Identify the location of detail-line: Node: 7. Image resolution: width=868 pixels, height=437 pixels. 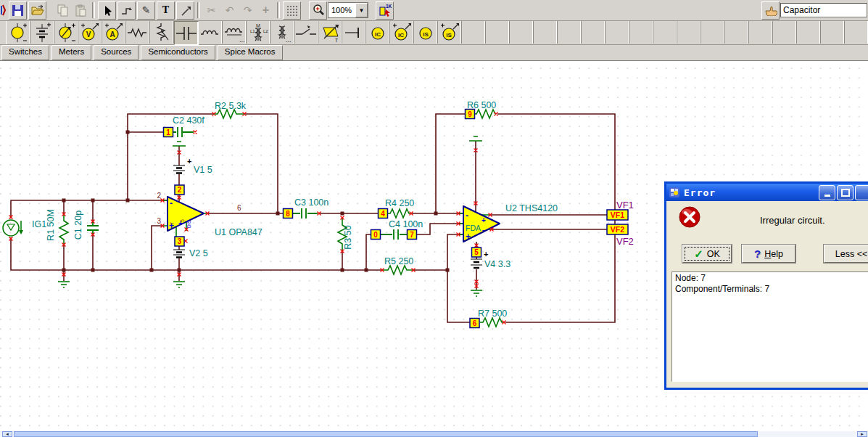
(770, 279).